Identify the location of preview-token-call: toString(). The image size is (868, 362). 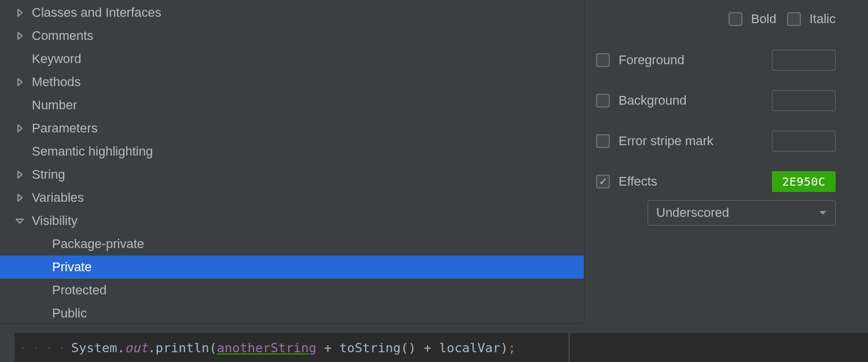
(378, 348).